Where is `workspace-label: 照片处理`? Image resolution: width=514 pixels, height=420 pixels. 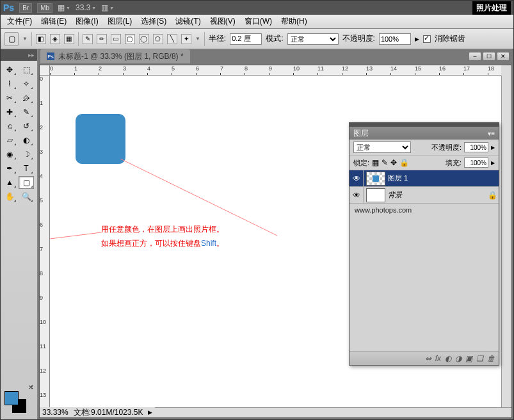 workspace-label: 照片处理 is located at coordinates (492, 8).